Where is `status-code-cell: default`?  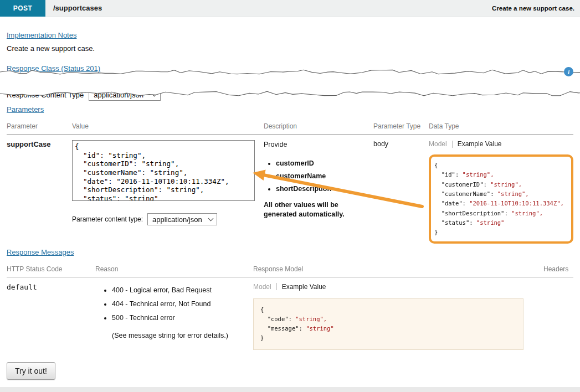 status-code-cell: default is located at coordinates (51, 317).